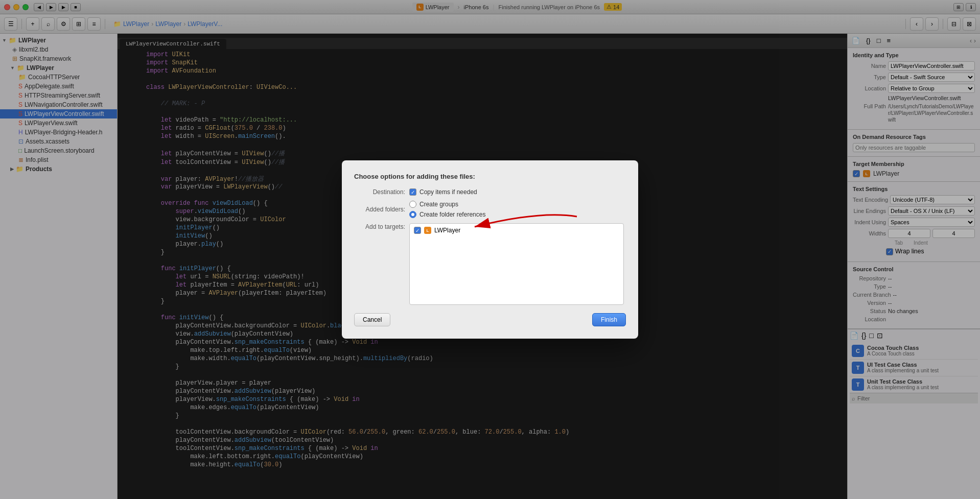 The image size is (980, 499). Describe the element at coordinates (448, 230) in the screenshot. I see `target-lwplayer-name: LWPlayer` at that location.